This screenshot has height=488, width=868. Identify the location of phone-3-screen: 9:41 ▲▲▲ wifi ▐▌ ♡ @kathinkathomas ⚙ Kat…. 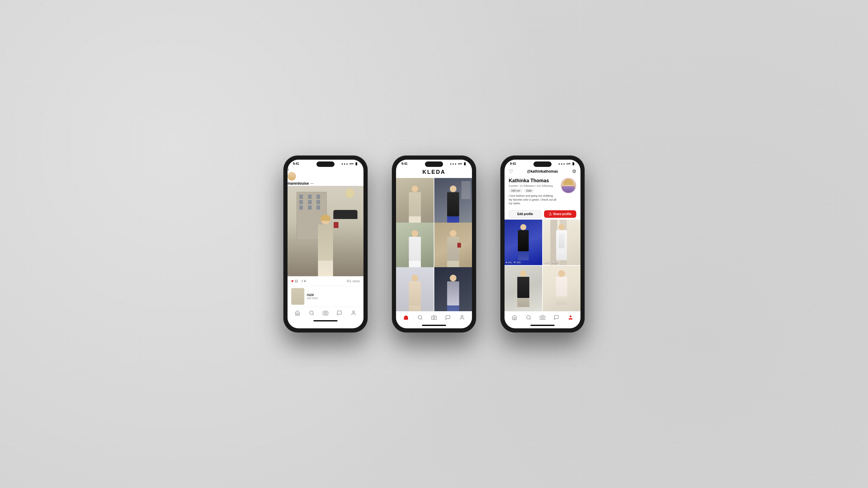
(542, 244).